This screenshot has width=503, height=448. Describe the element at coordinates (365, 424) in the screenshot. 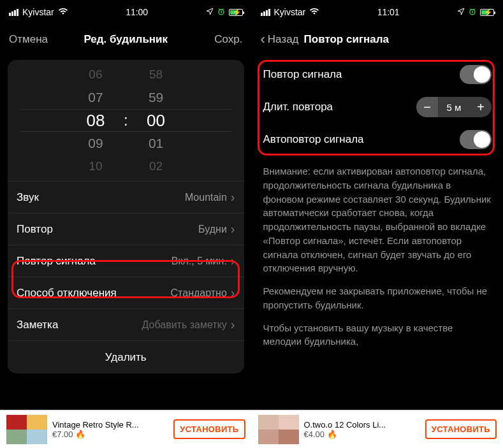

I see `ad-title: O.two.o 12 Colors Li...` at that location.